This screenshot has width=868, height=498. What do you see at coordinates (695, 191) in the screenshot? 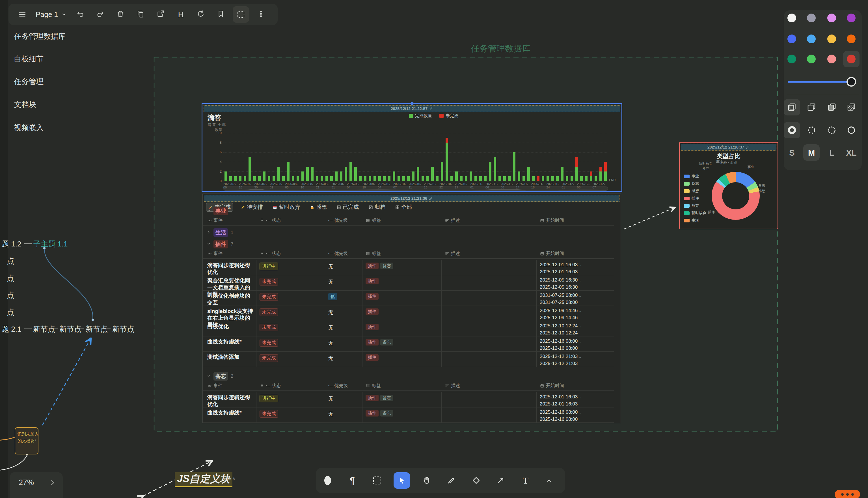
I see `legend-item: 感想` at bounding box center [695, 191].